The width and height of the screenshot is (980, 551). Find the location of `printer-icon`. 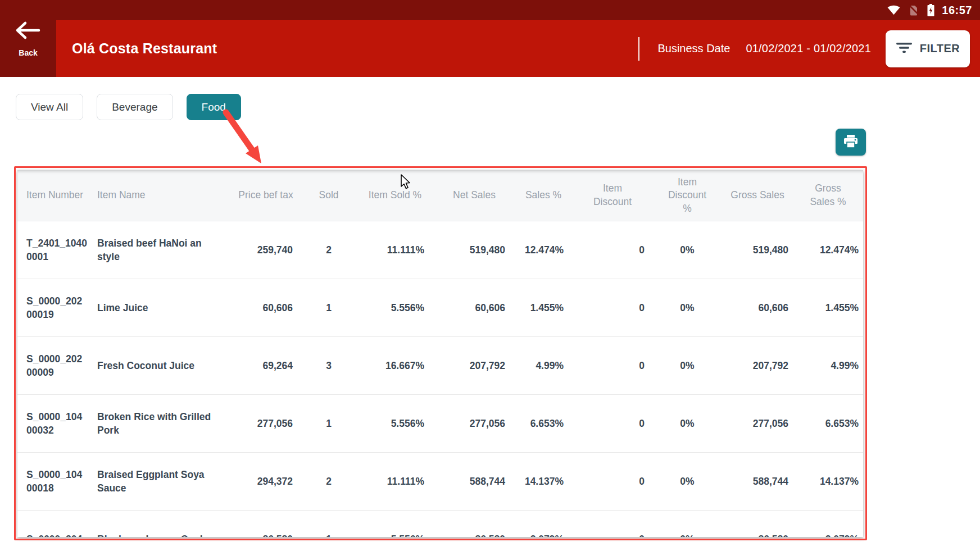

printer-icon is located at coordinates (851, 143).